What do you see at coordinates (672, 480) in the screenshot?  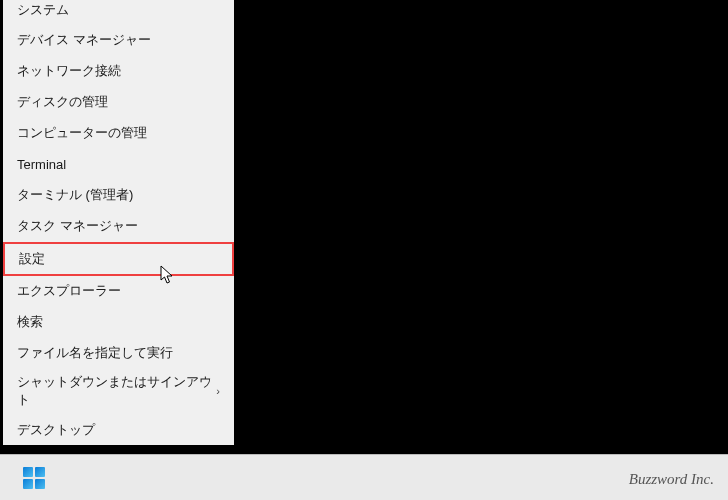 I see `watermark: Buzzword Inc.` at bounding box center [672, 480].